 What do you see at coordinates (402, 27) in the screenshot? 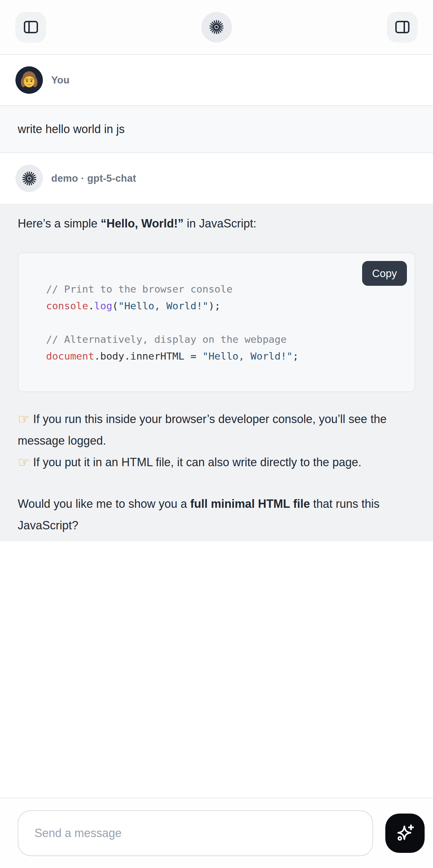
I see `panel-right-icon` at bounding box center [402, 27].